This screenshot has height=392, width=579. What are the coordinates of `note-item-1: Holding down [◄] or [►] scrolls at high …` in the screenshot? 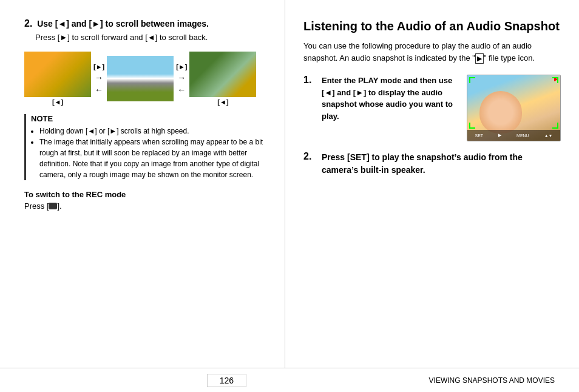 It's located at (153, 131).